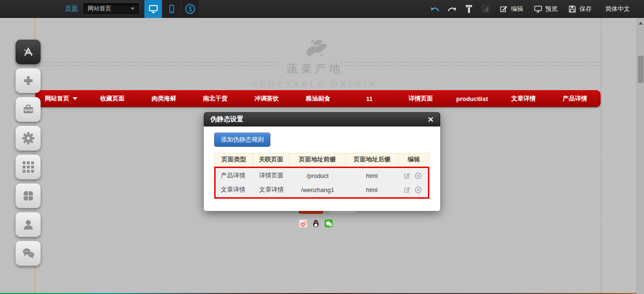 This screenshot has height=294, width=644. I want to click on redo-icon, so click(452, 8).